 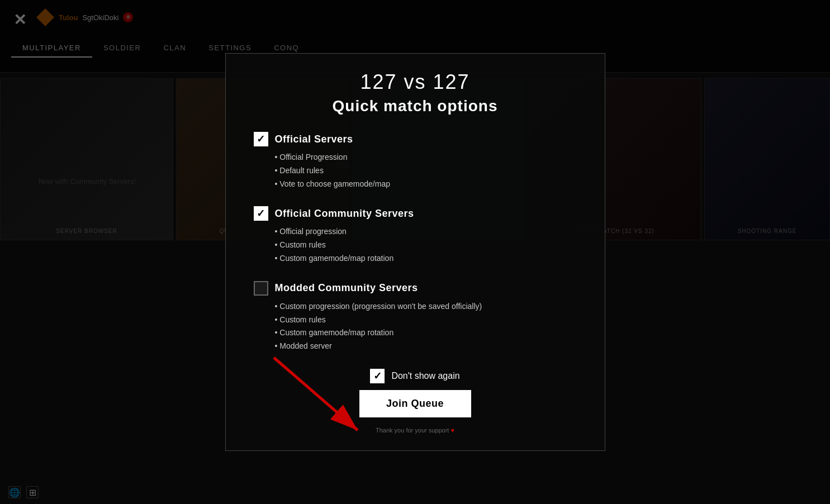 I want to click on modded-bullet-2: Custom rules, so click(x=426, y=320).